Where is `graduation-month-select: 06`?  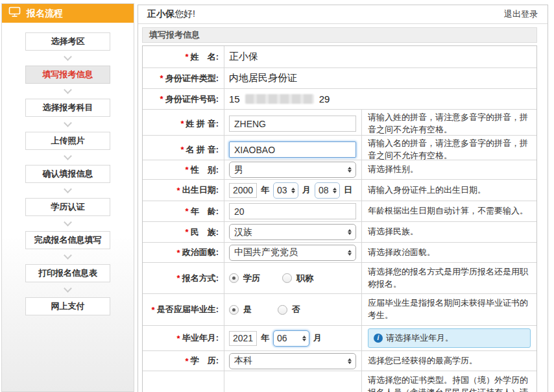
graduation-month-select: 06 is located at coordinates (291, 339).